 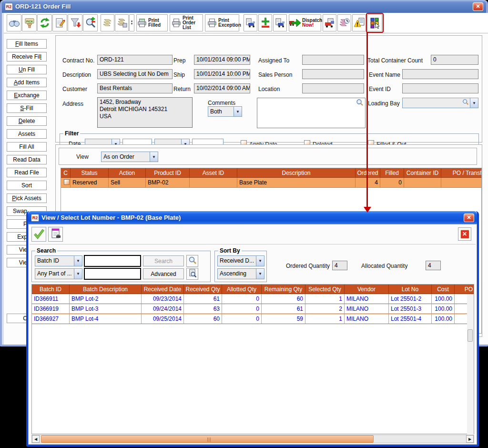 What do you see at coordinates (108, 23) in the screenshot?
I see `stack-button` at bounding box center [108, 23].